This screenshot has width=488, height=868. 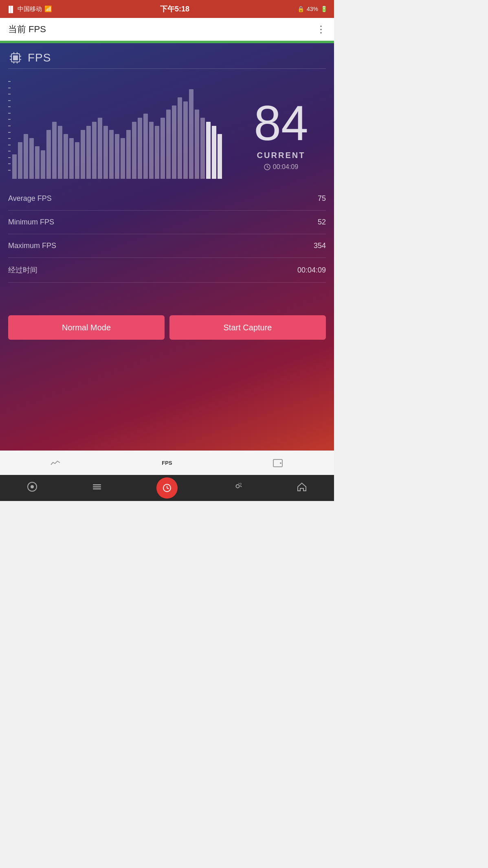 I want to click on stat-row-average: Average FPS 75, so click(x=167, y=199).